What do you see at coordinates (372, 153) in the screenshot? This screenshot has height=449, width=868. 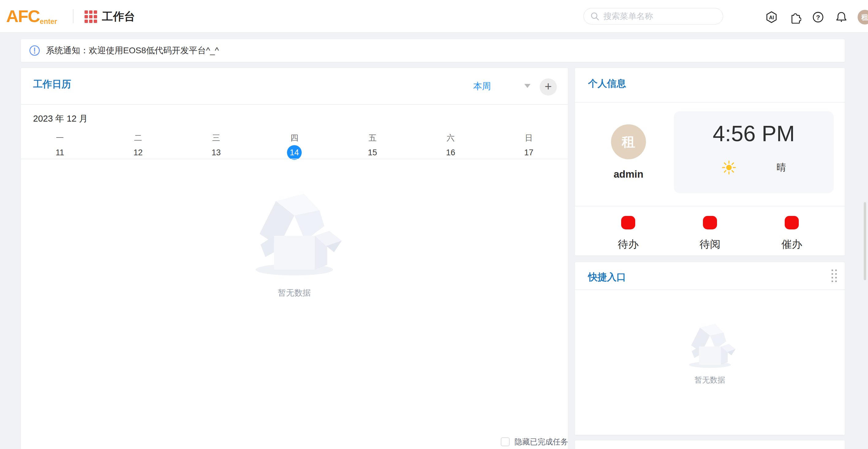 I see `date-number: 15` at bounding box center [372, 153].